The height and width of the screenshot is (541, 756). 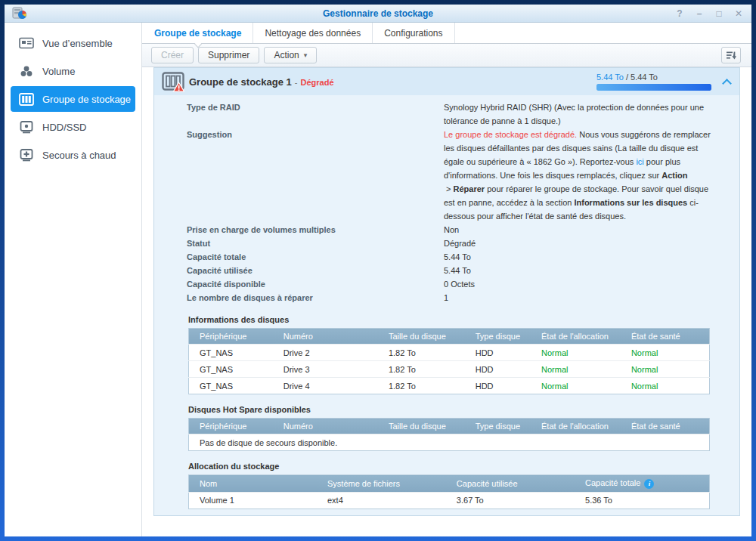 What do you see at coordinates (73, 71) in the screenshot?
I see `sidebar-item-volume: Volume` at bounding box center [73, 71].